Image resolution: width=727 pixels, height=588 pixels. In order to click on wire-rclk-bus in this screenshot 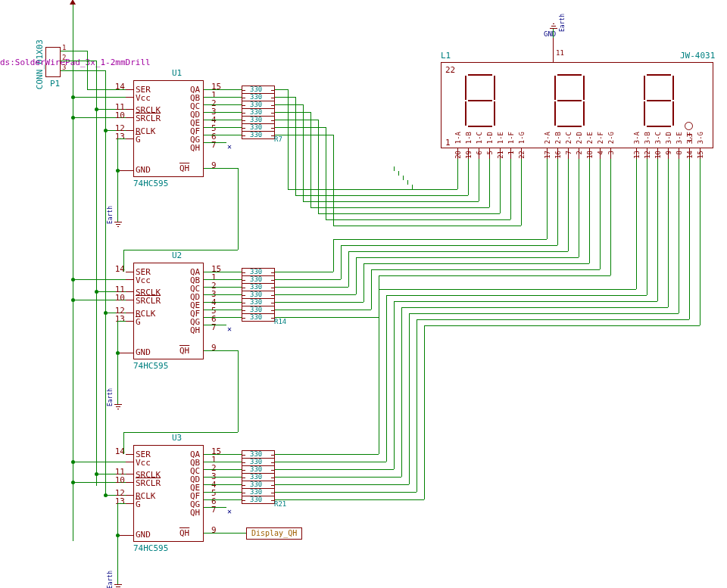, I will do `click(106, 283)`.